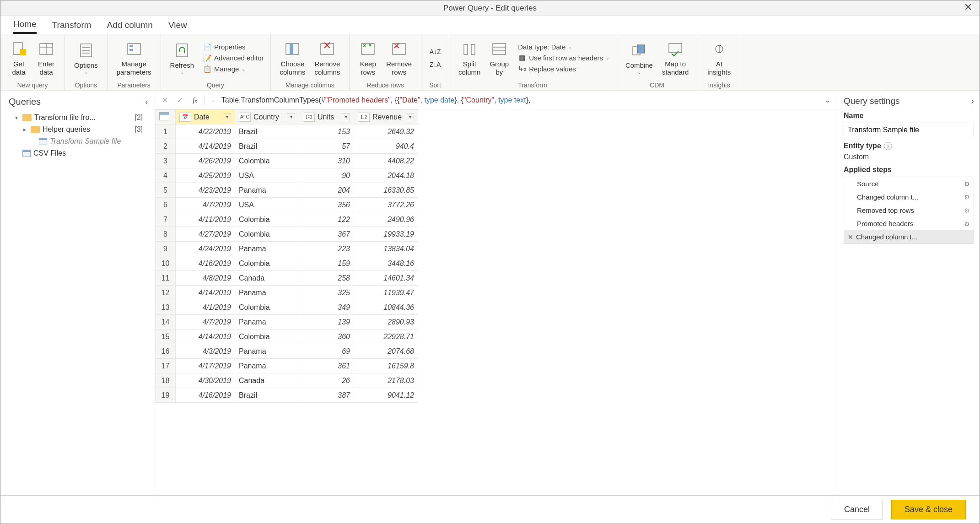  Describe the element at coordinates (16, 118) in the screenshot. I see `expand-icon: ▾` at that location.